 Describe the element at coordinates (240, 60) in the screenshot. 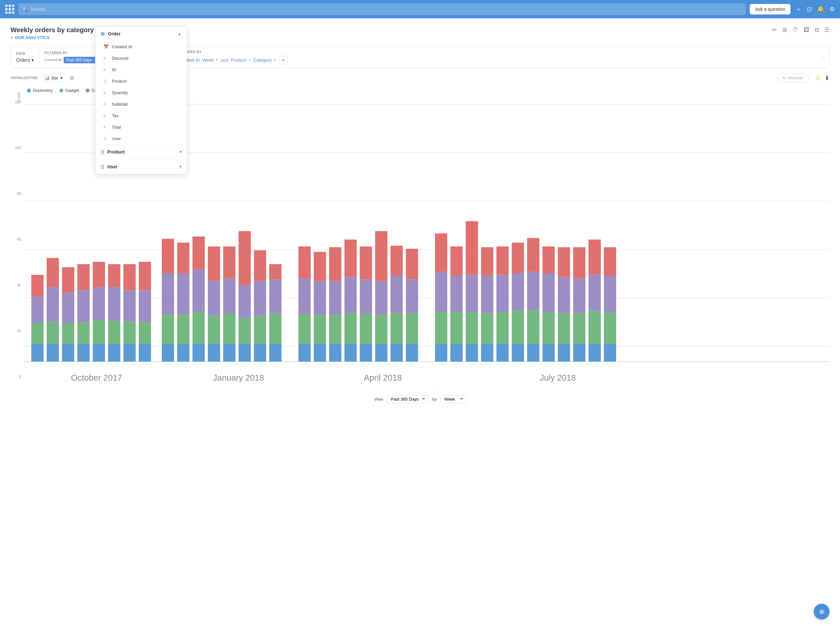

I see `group-tag-product: Product ◁` at that location.